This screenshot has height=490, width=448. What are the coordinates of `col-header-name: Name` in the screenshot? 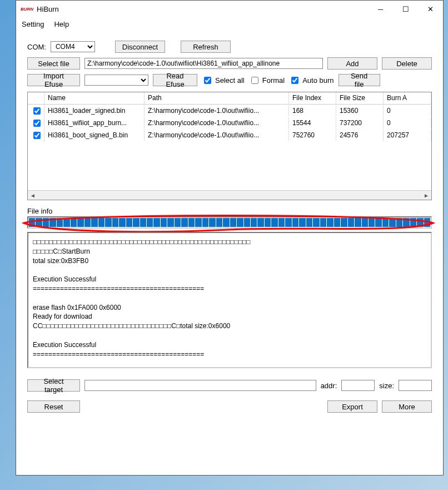 It's located at (94, 98).